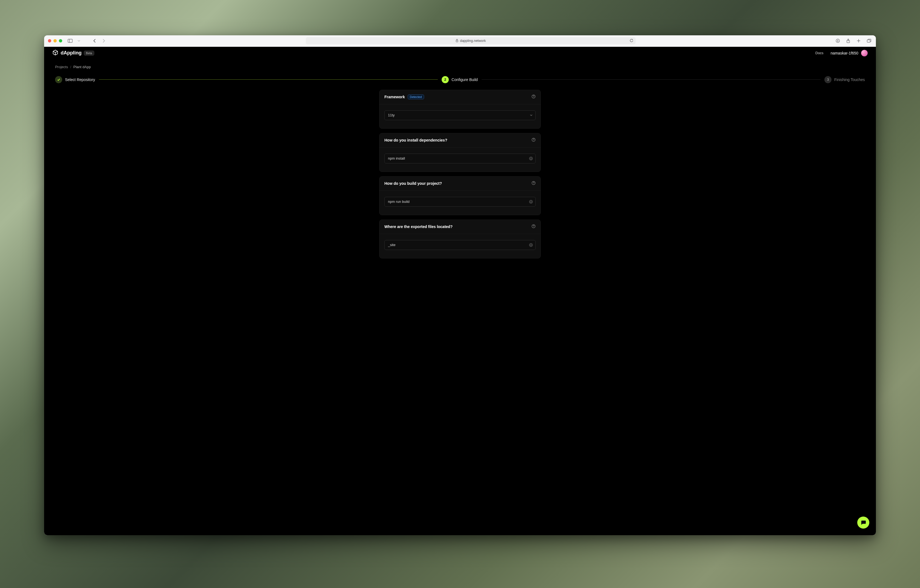  What do you see at coordinates (471, 41) in the screenshot?
I see `address-bar: dappling.network` at bounding box center [471, 41].